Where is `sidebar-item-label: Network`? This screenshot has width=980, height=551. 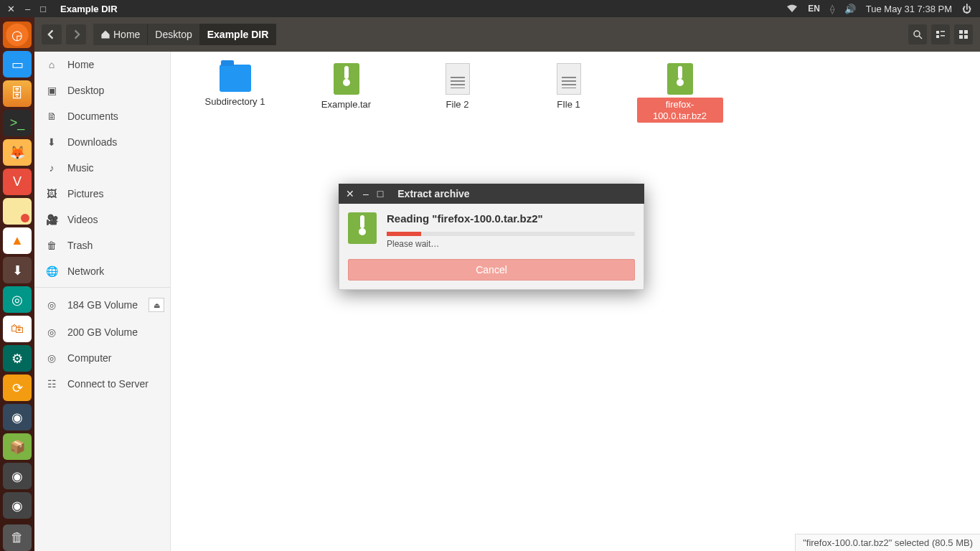 sidebar-item-label: Network is located at coordinates (86, 271).